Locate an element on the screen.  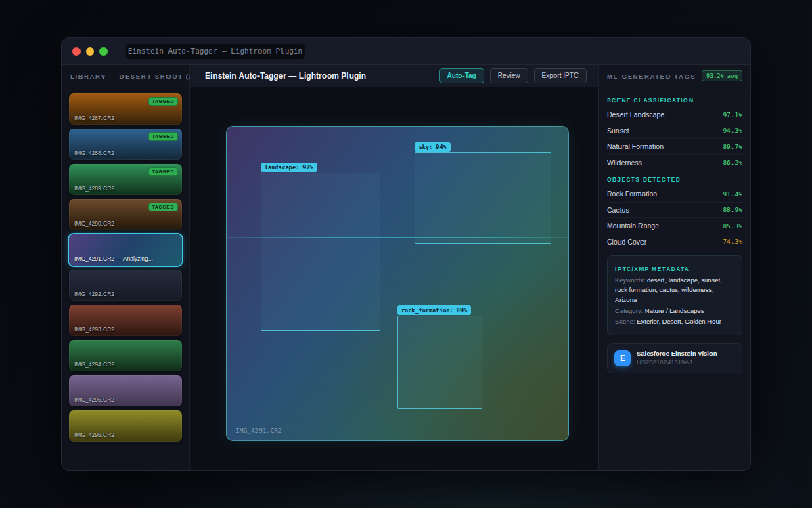
thumbnail-filename: IMG_4294.CR2 is located at coordinates (95, 364).